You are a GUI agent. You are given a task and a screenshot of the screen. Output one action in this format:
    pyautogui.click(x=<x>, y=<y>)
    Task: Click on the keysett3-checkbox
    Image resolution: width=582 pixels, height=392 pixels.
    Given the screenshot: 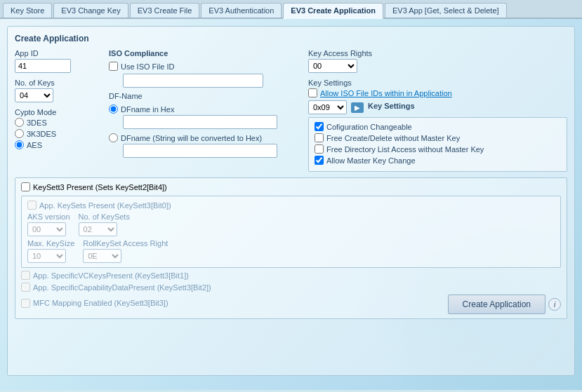 What is the action you would take?
    pyautogui.click(x=25, y=187)
    